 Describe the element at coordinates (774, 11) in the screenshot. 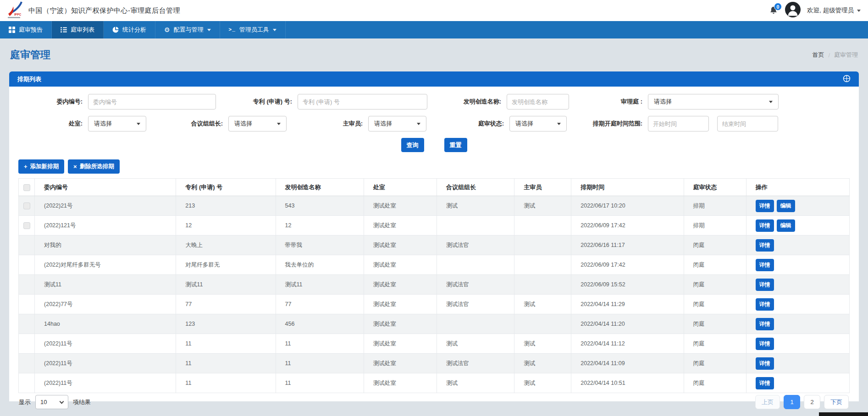

I see `notifications-button: 0` at that location.